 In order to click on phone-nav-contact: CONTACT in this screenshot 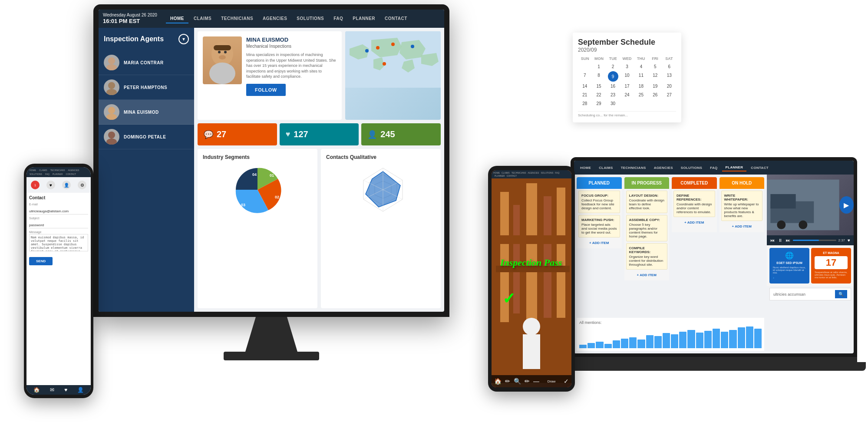, I will do `click(71, 174)`.